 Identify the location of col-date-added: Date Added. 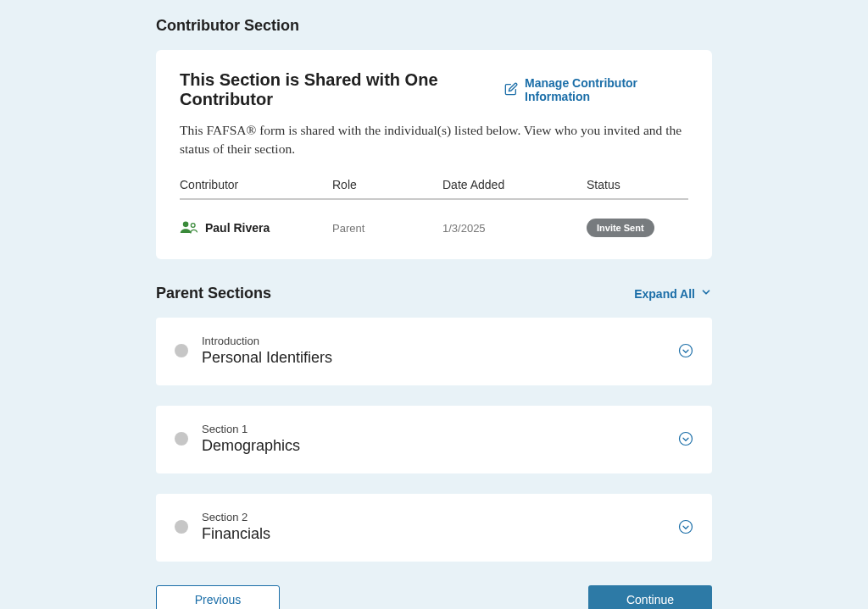
(515, 185).